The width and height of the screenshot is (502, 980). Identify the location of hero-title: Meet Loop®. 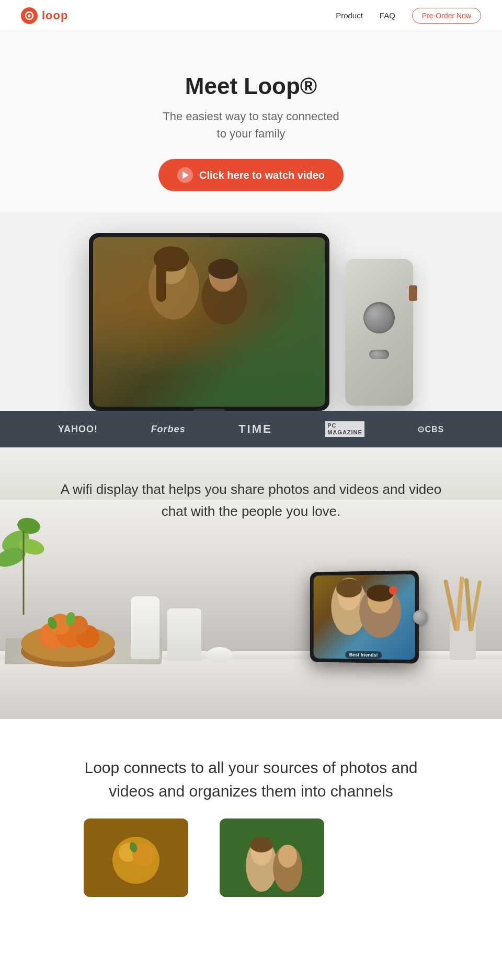
(251, 86).